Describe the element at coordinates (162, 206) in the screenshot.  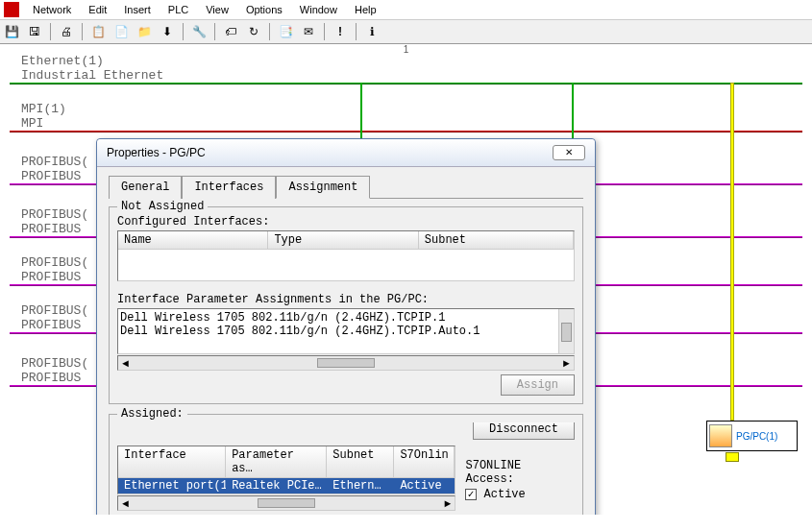
I see `not-assigned-legend: Not Assigned` at that location.